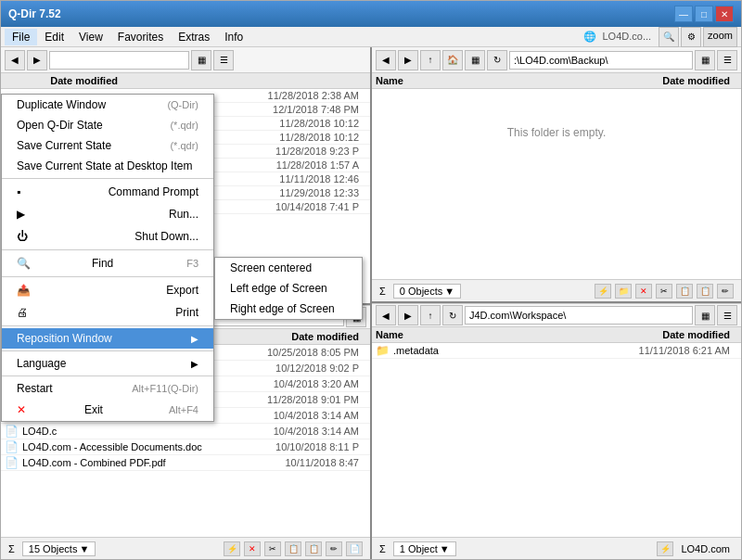 The width and height of the screenshot is (742, 560). What do you see at coordinates (453, 60) in the screenshot?
I see `nav-home-rt: 🏠` at bounding box center [453, 60].